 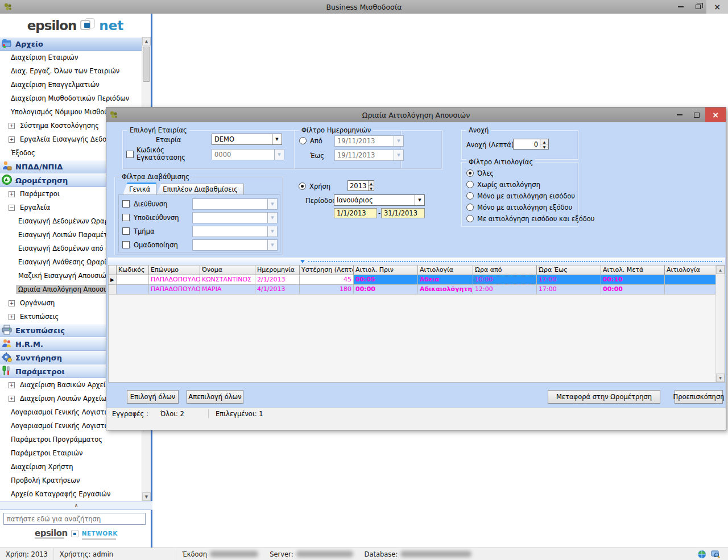 What do you see at coordinates (75, 518) in the screenshot?
I see `search-input` at bounding box center [75, 518].